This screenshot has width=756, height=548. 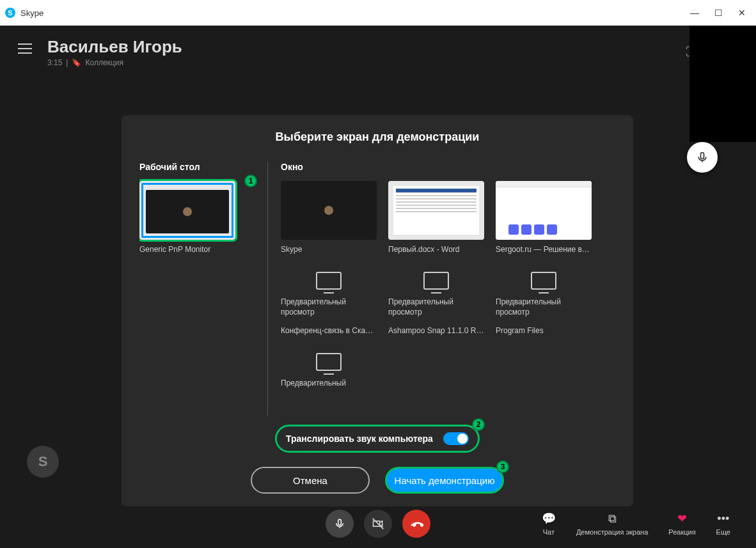 I want to click on maximize-icon: ☐, so click(x=719, y=13).